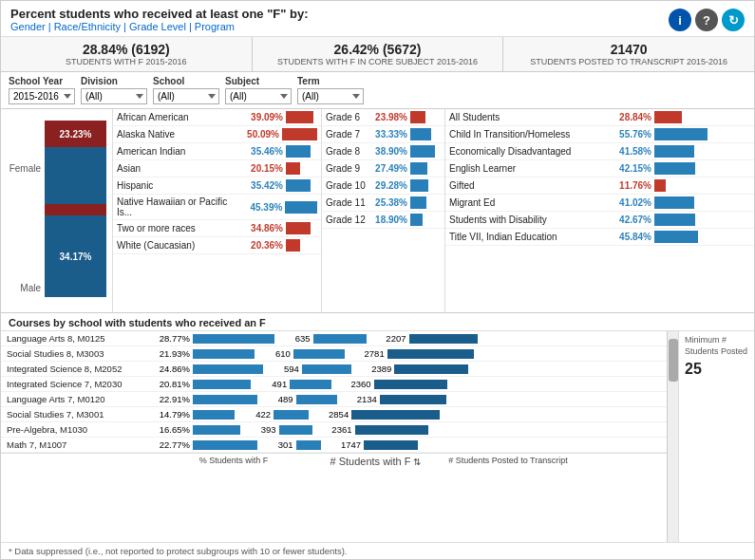 Image resolution: width=755 pixels, height=560 pixels. Describe the element at coordinates (532, 152) in the screenshot. I see `prog-name: Economically Disadvantaged` at that location.